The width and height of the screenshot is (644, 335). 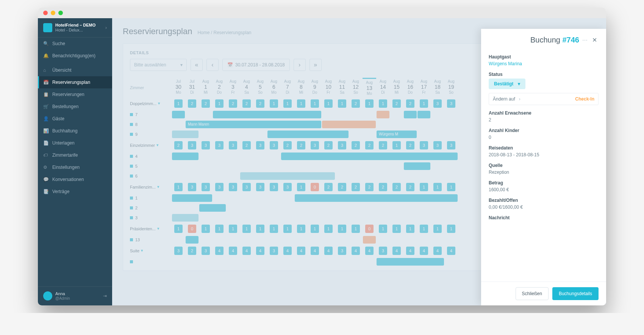 I want to click on sidebar-user: Anna @Admin ⇥, so click(x=75, y=296).